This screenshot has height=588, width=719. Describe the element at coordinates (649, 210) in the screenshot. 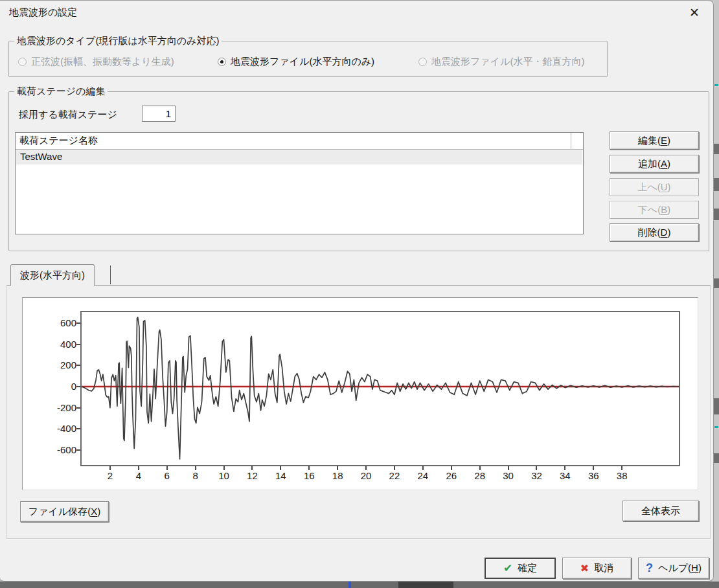

I see `move-down-button-label: 下へ(` at that location.